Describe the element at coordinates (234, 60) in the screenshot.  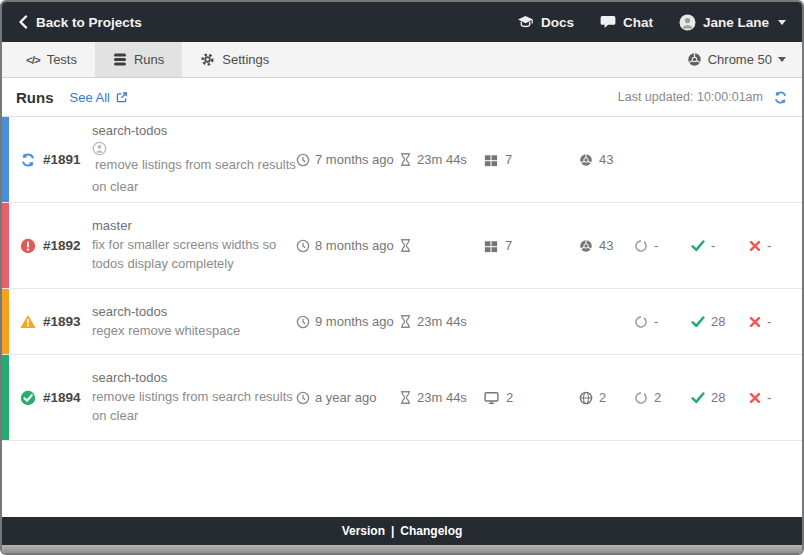
I see `tab-settings: Settings` at that location.